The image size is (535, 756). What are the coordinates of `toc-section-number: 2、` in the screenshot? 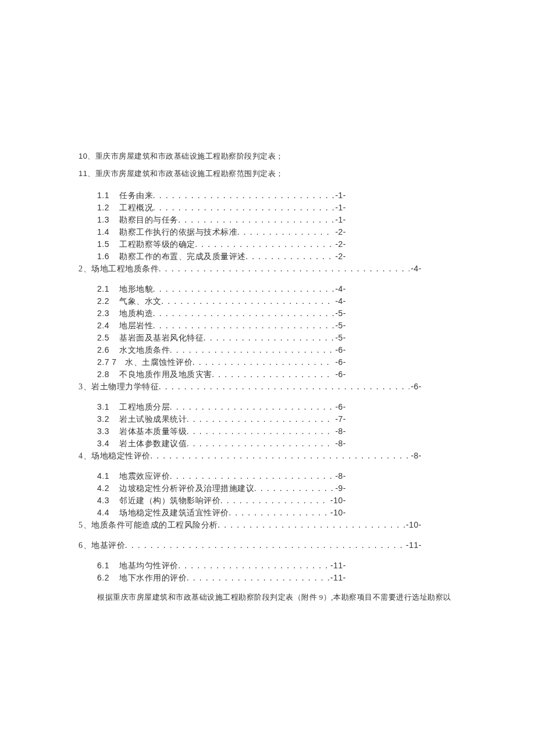 It's located at (85, 268).